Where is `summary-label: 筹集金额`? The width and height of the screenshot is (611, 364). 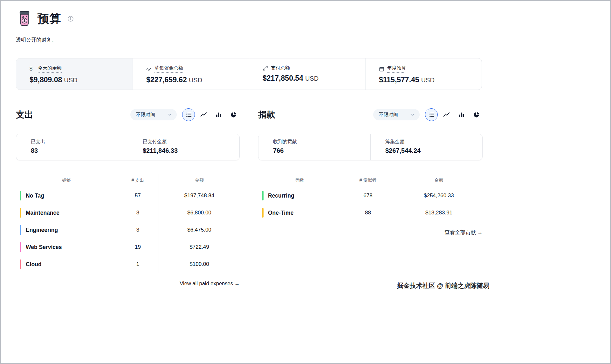
summary-label: 筹集金额 is located at coordinates (434, 142).